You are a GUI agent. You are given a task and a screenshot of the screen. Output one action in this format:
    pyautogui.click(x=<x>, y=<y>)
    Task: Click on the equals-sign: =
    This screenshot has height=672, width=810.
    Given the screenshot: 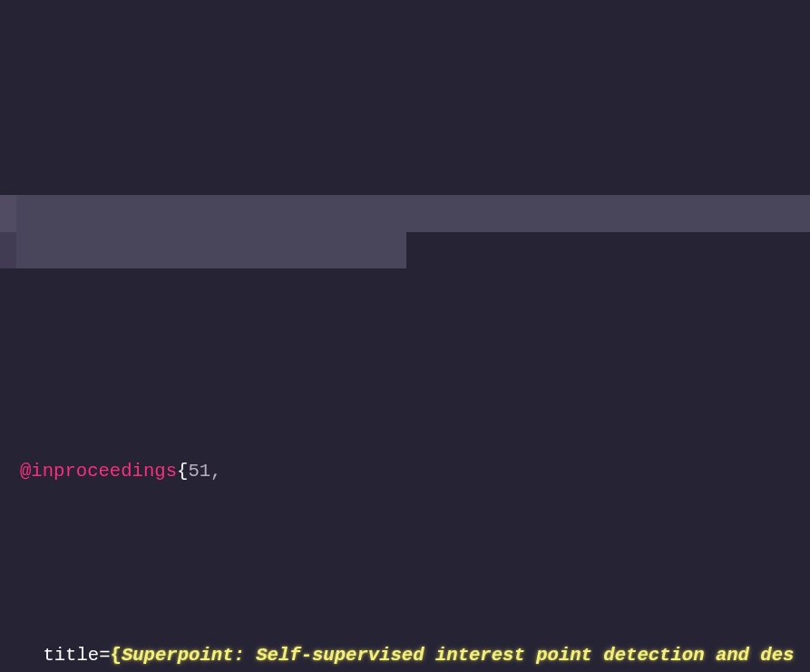 What is the action you would take?
    pyautogui.click(x=104, y=655)
    